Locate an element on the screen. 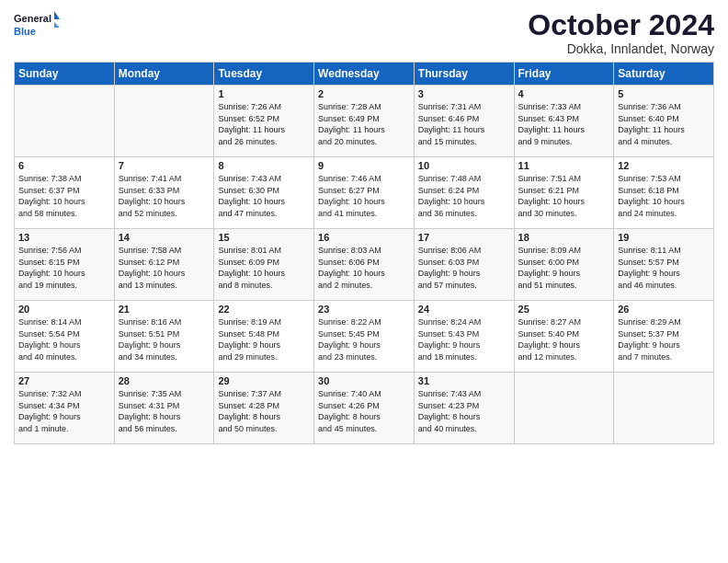  column-header-friday: Friday is located at coordinates (564, 74).